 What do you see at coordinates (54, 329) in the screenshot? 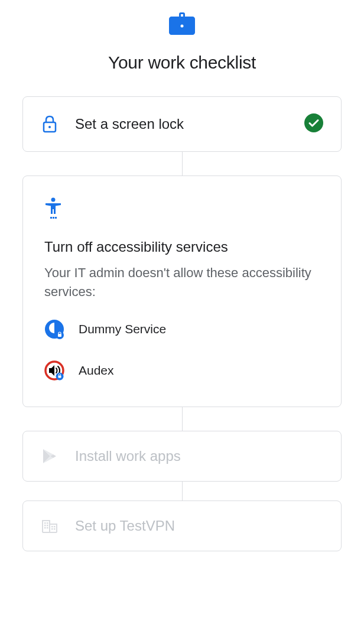
I see `dummy-service-icon` at bounding box center [54, 329].